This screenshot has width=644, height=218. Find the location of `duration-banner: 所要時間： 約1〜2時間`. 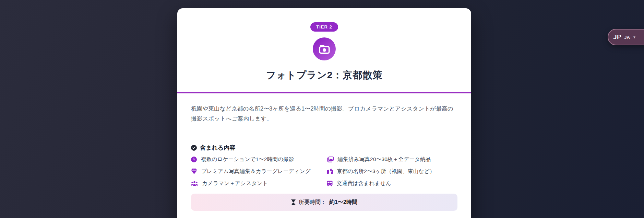

duration-banner: 所要時間： 約1〜2時間 is located at coordinates (324, 202).